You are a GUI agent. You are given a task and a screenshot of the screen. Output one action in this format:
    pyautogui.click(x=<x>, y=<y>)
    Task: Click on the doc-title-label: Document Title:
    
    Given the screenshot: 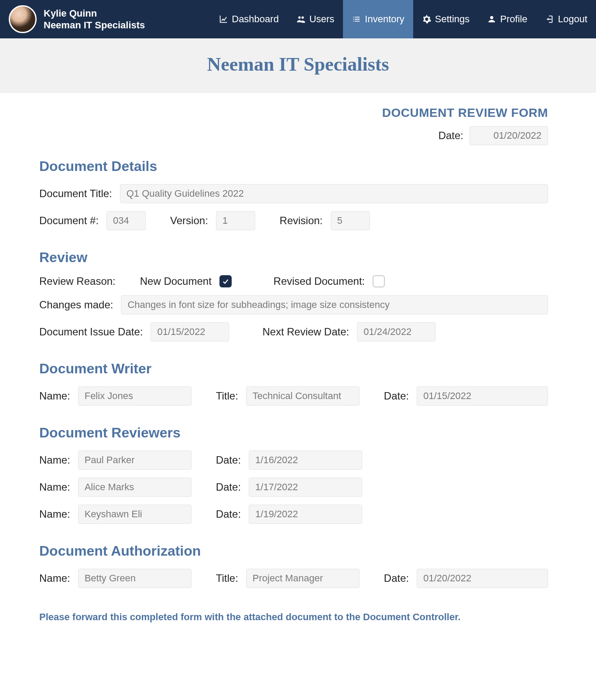 What is the action you would take?
    pyautogui.click(x=76, y=194)
    